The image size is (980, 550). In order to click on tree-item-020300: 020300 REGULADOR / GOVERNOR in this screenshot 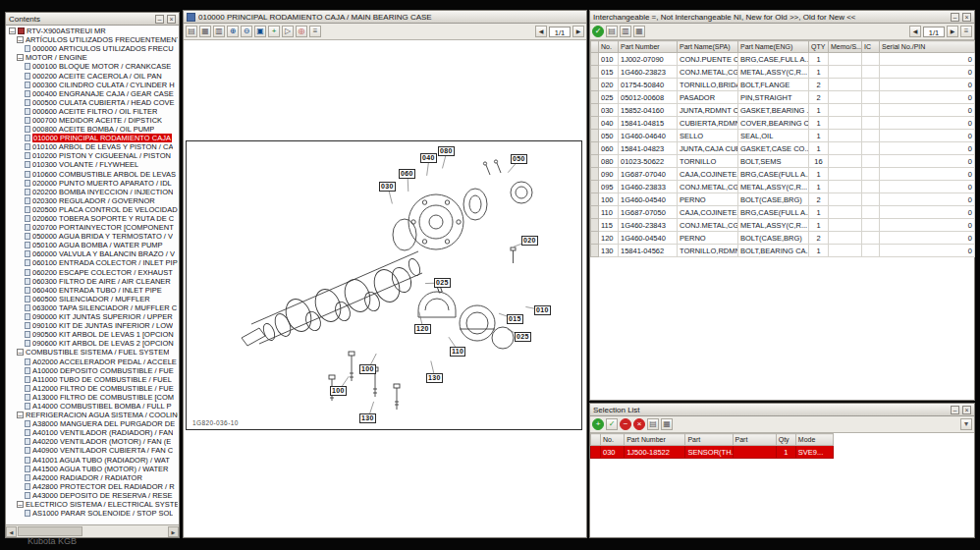, I will do `click(92, 200)`.